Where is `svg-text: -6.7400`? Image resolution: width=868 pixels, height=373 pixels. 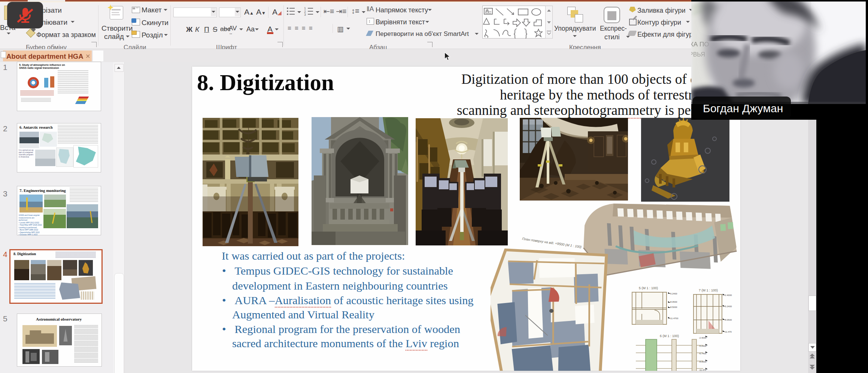 svg-text: -6.7400 is located at coordinates (702, 354).